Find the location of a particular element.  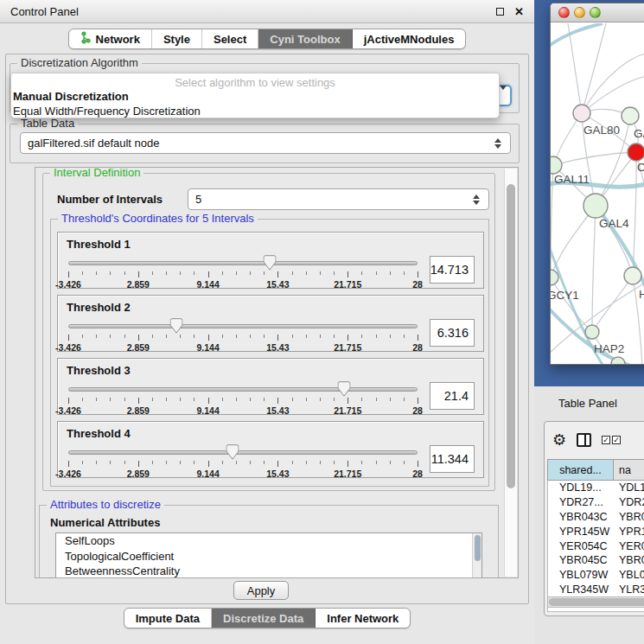

algorithm-dropdown-popup: Select algorithm to view settings Manual… is located at coordinates (255, 95).